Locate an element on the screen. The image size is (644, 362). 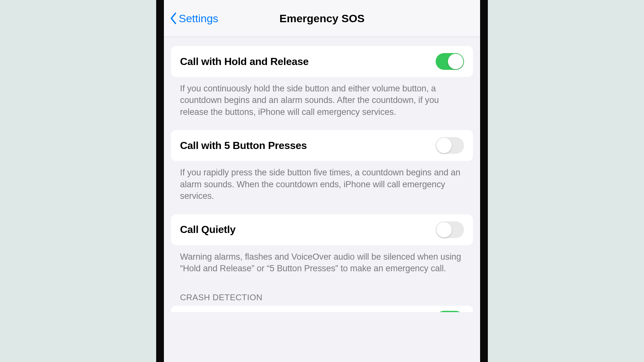
back-label: Settings is located at coordinates (198, 19).